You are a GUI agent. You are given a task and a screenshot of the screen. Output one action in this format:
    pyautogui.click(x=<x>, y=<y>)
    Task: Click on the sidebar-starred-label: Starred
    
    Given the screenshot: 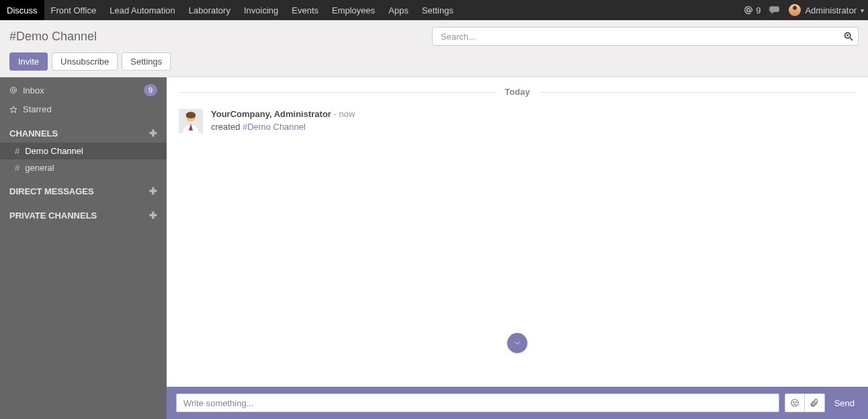 What is the action you would take?
    pyautogui.click(x=38, y=109)
    